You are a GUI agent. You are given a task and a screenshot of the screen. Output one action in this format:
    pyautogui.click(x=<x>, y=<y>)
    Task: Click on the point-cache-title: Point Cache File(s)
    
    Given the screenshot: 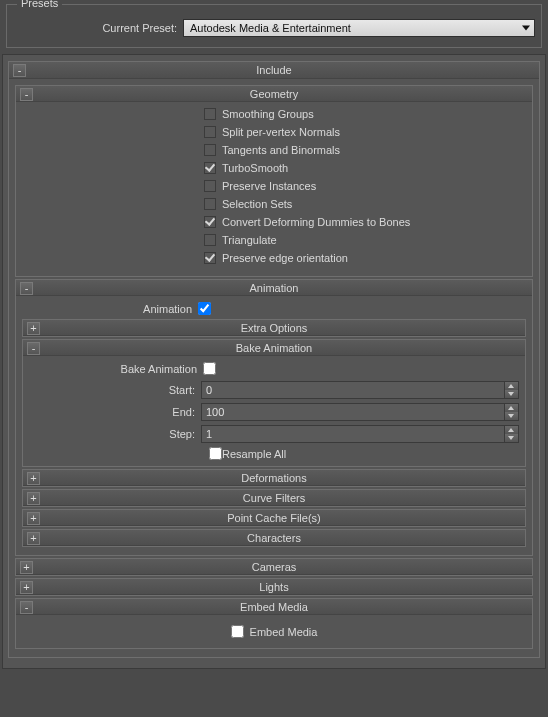 What is the action you would take?
    pyautogui.click(x=274, y=518)
    